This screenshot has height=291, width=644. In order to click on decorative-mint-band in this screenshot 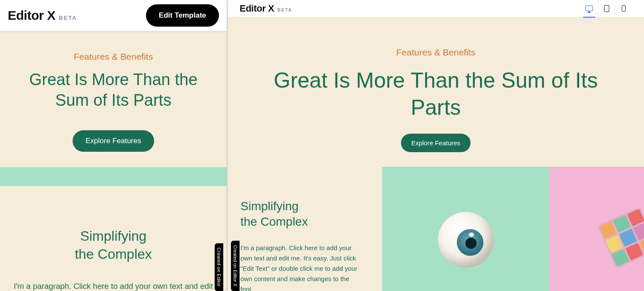, I will do `click(113, 177)`.